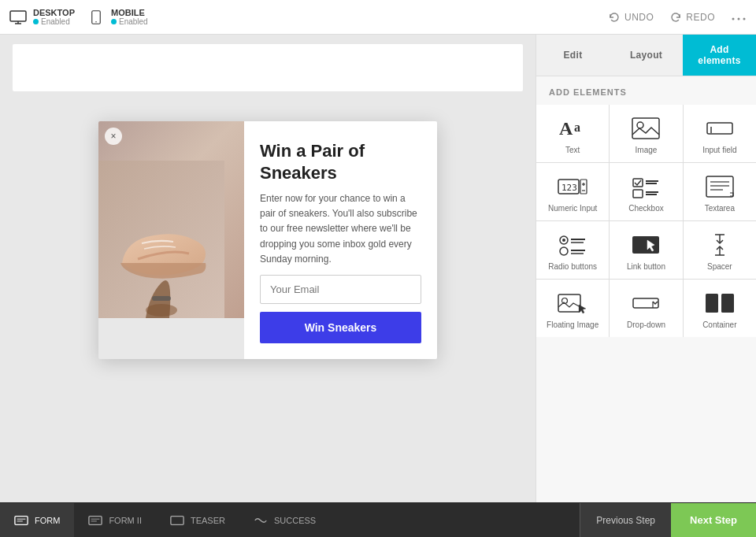 This screenshot has width=756, height=537. What do you see at coordinates (692, 17) in the screenshot?
I see `redo-button: REDO` at bounding box center [692, 17].